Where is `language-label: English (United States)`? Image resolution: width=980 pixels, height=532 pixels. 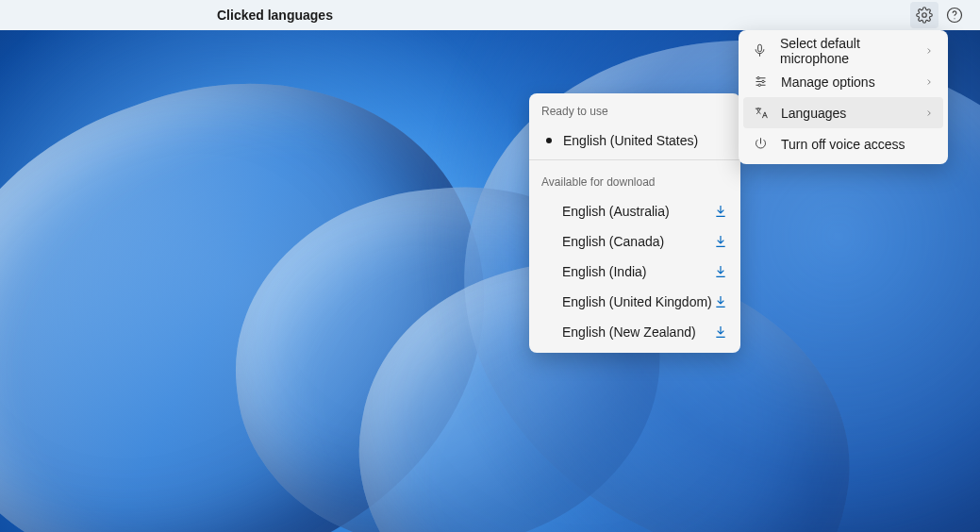 language-label: English (United States) is located at coordinates (630, 141).